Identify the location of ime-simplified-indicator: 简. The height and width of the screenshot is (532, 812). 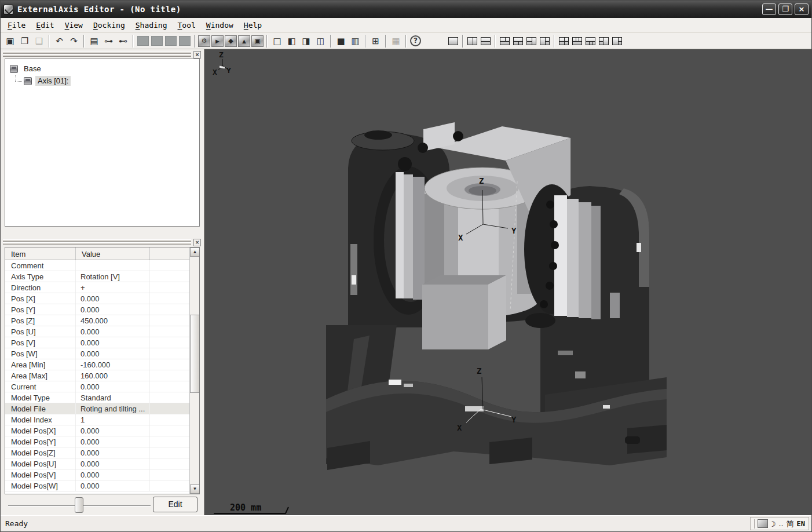
(790, 524).